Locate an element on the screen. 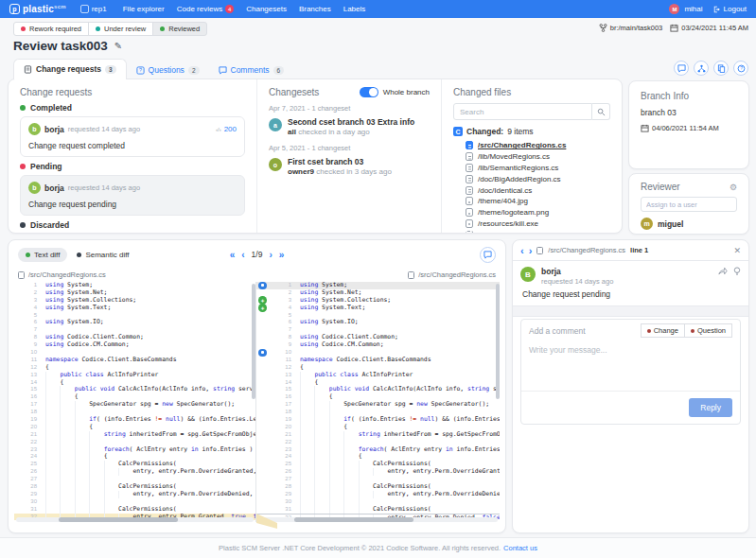  file-item: /theme/logoteam.png is located at coordinates (537, 213).